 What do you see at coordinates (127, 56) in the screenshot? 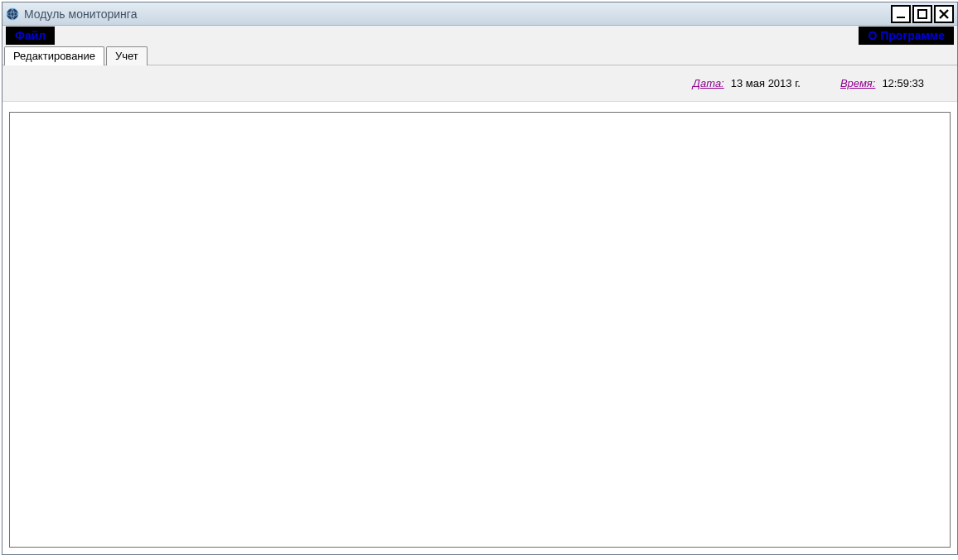
I see `tab-account-label: Учет` at bounding box center [127, 56].